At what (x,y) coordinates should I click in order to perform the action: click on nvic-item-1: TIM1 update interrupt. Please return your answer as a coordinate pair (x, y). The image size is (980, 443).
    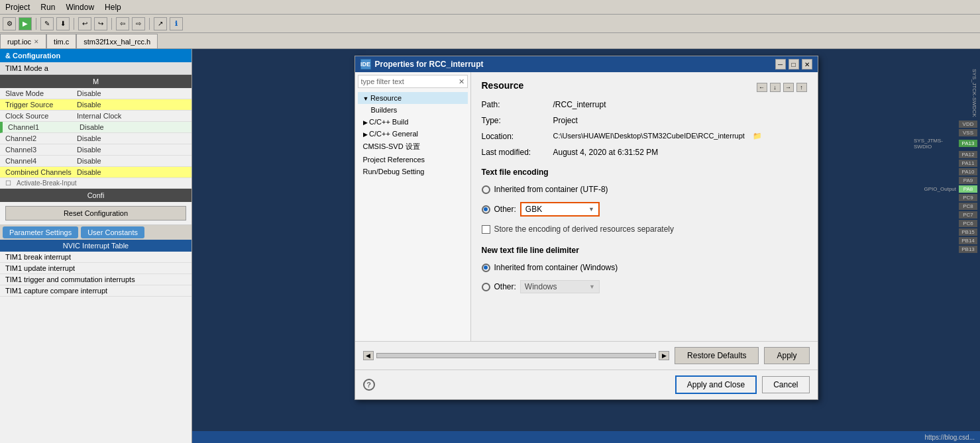
    Looking at the image, I should click on (95, 269).